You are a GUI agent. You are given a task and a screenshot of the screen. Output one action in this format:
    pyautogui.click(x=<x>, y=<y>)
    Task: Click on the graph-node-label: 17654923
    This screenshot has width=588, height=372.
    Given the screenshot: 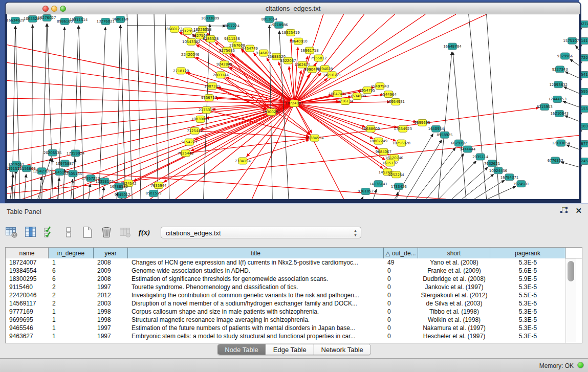 What is the action you would take?
    pyautogui.click(x=403, y=129)
    